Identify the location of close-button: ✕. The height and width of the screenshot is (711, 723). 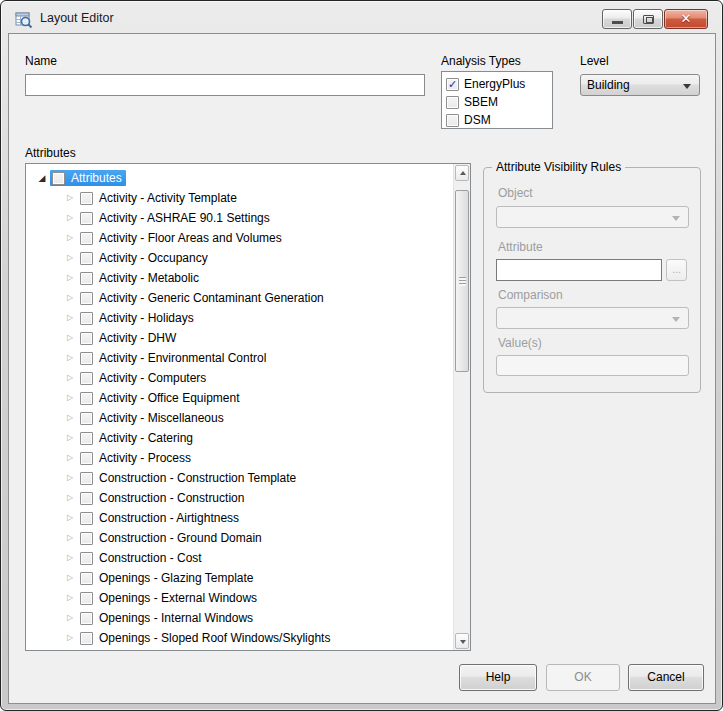
(686, 19).